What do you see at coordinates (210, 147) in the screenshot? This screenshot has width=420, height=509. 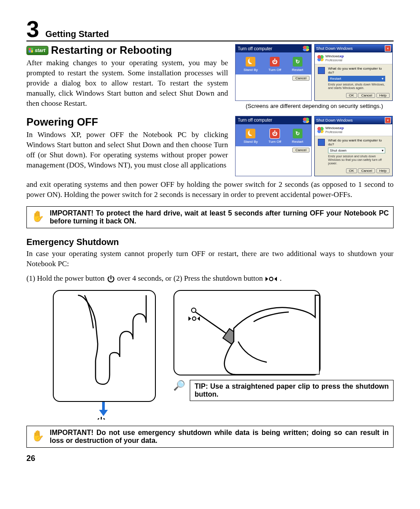 I see `section-powering-off: Powering OFF In Windows XP, power OFF th…` at bounding box center [210, 147].